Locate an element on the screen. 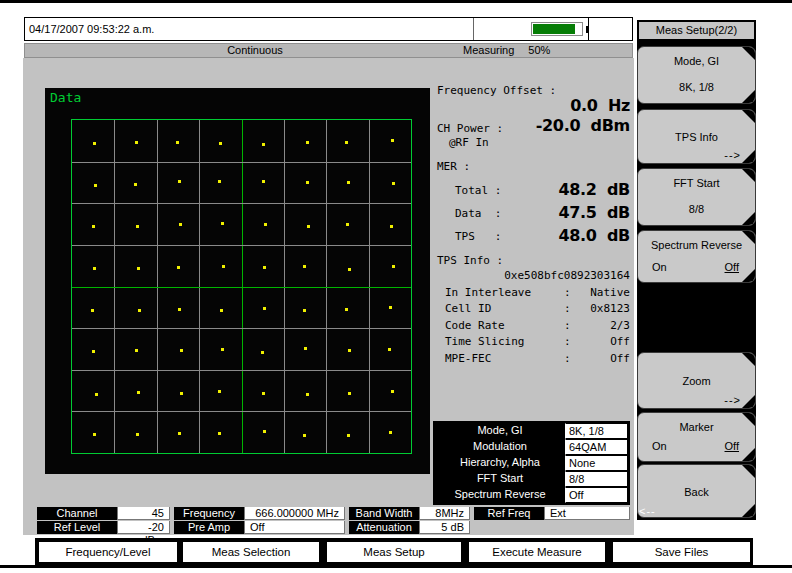  tps-detail-row: MPE-FEC:Off is located at coordinates (538, 358).